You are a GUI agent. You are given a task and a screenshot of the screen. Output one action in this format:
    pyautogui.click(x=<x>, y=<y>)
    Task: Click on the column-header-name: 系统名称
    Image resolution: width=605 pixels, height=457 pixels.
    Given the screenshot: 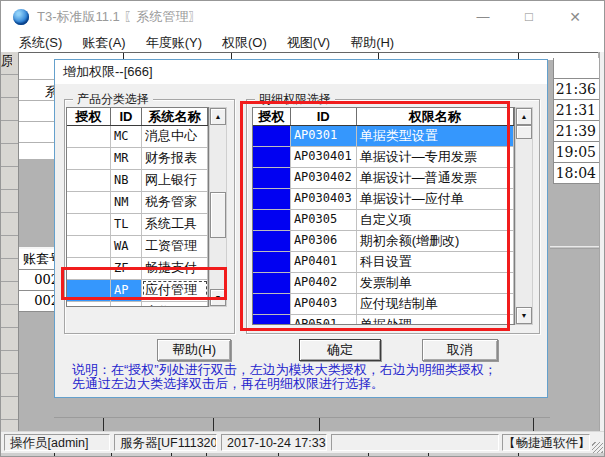 What is the action you would take?
    pyautogui.click(x=175, y=116)
    